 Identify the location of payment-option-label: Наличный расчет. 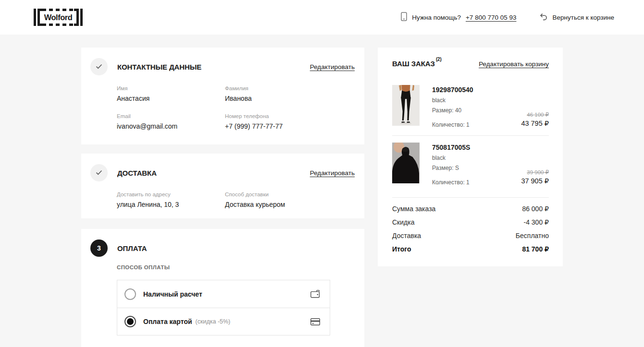
(173, 294).